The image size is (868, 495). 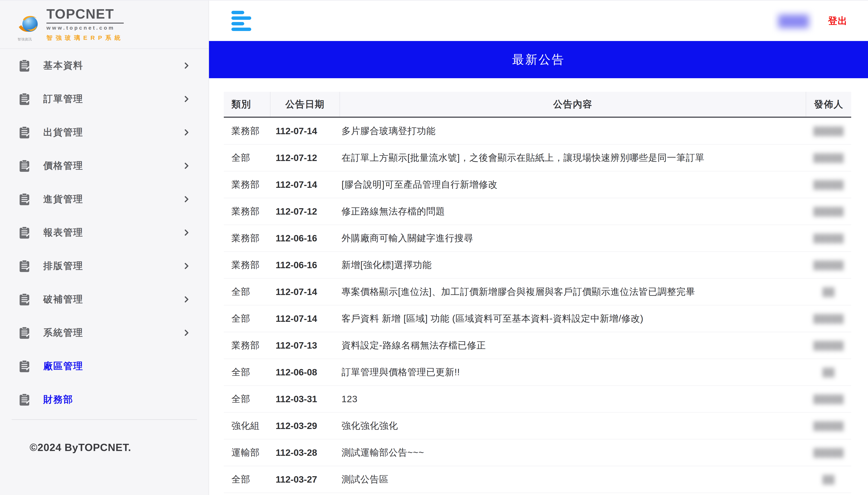 I want to click on menu-toggle-icon, so click(x=241, y=21).